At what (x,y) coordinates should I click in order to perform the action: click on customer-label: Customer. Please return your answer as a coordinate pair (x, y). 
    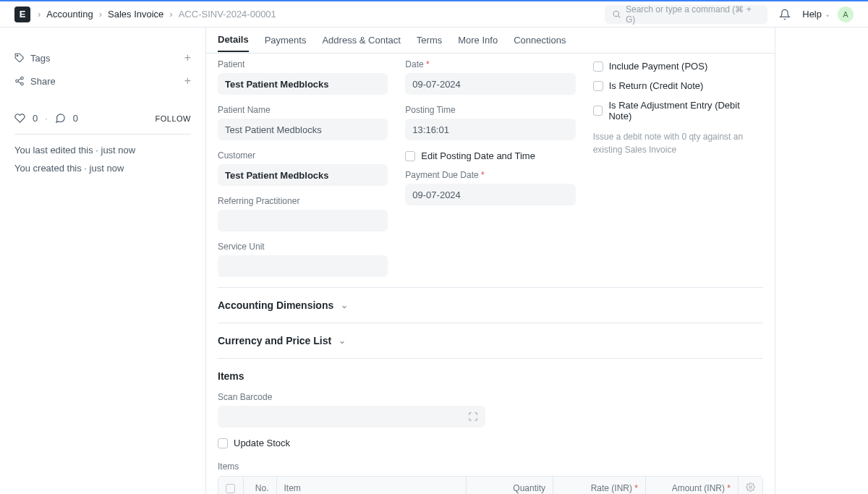
    Looking at the image, I should click on (302, 156).